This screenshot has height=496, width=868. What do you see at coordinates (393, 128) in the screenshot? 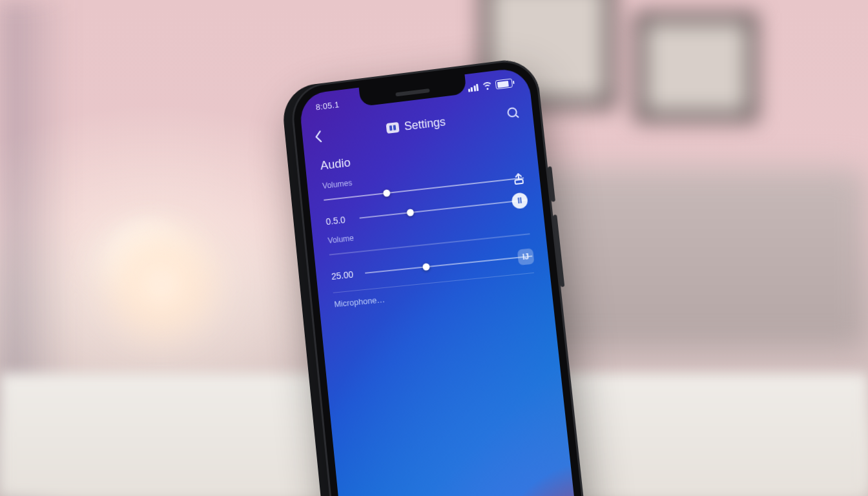
I see `controller-icon` at bounding box center [393, 128].